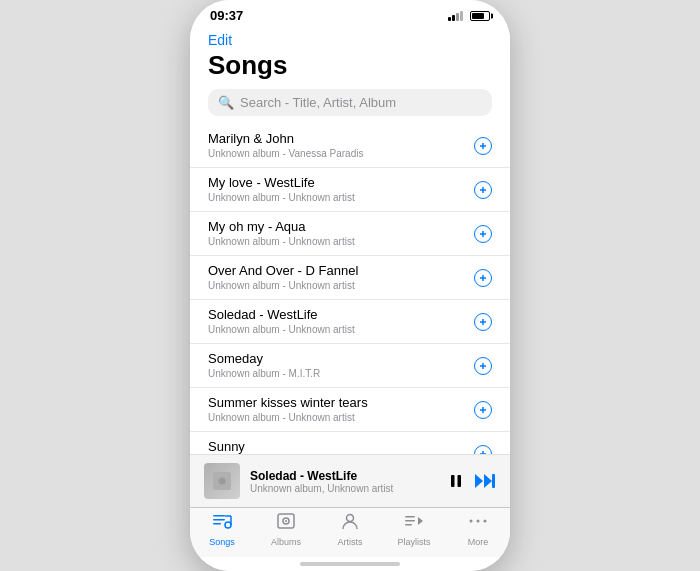  Describe the element at coordinates (350, 564) in the screenshot. I see `home-bar` at that location.